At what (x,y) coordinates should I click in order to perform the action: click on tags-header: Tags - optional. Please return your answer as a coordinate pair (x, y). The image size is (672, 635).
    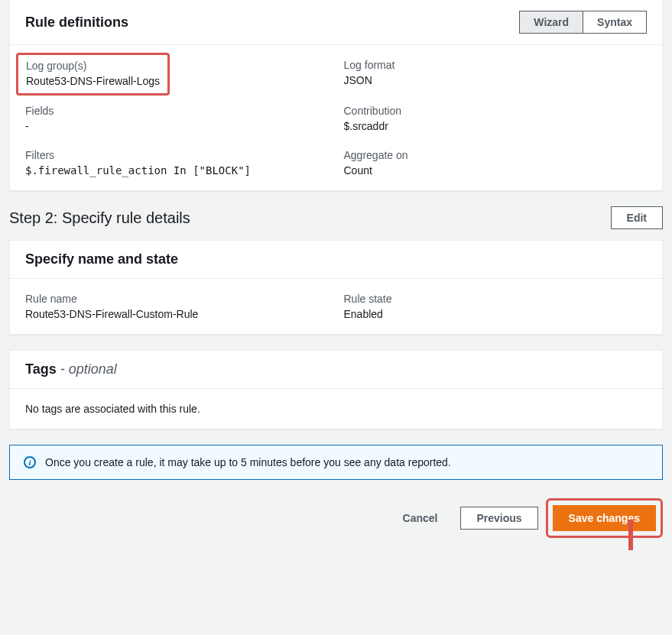
    Looking at the image, I should click on (336, 370).